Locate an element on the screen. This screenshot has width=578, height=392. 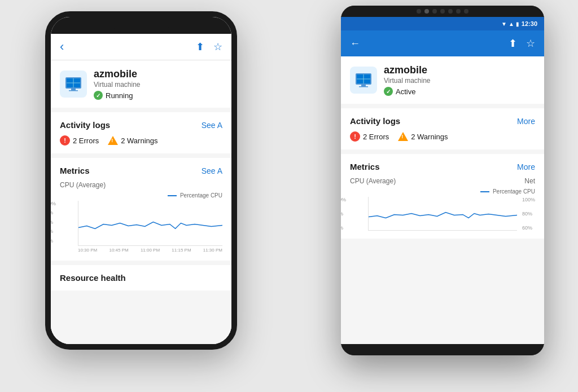
chart-title: CPU (Average) is located at coordinates (141, 185).